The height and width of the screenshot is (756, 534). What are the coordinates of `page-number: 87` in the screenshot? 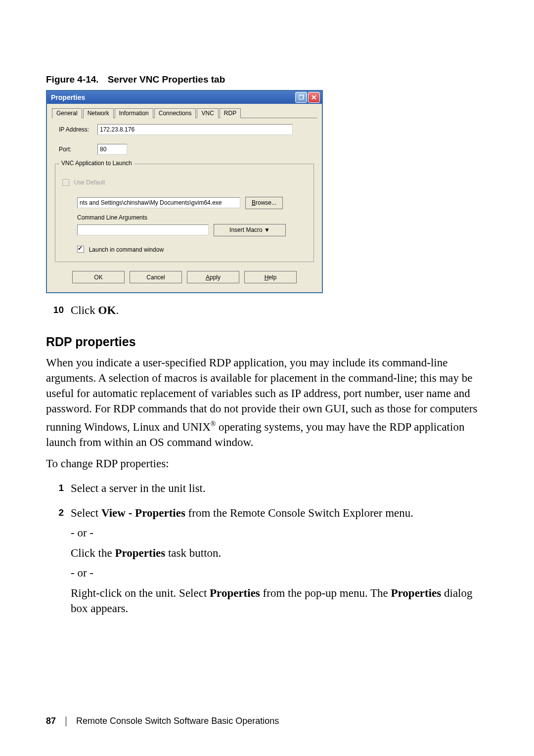 It's located at (51, 721).